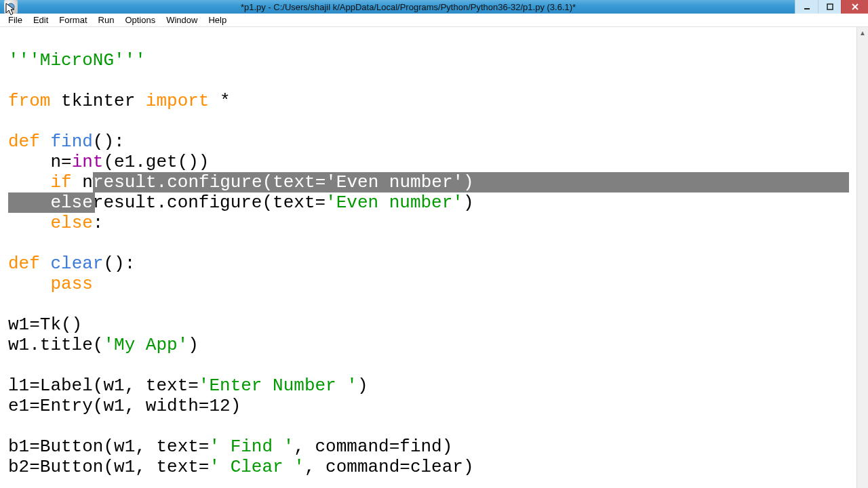  I want to click on code-kw: else, so click(71, 223).